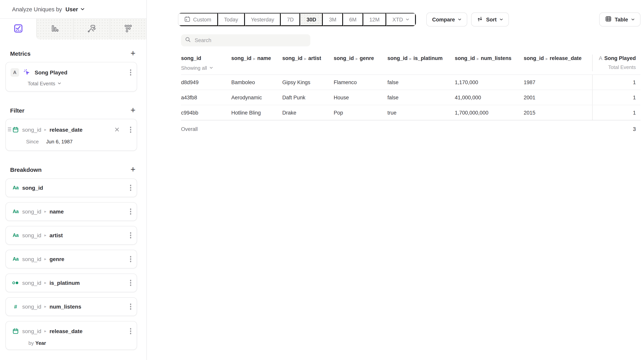 The image size is (644, 360). I want to click on filter-card: song_id ▸ release_date Since Jun 6, 1987, so click(71, 135).